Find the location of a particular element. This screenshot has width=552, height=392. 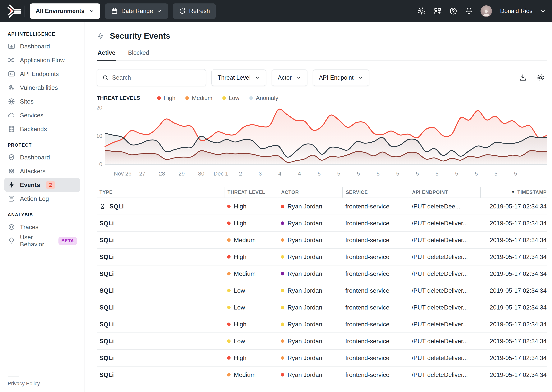

column-header-timestamp: ▼TIMESTAMP is located at coordinates (514, 192).